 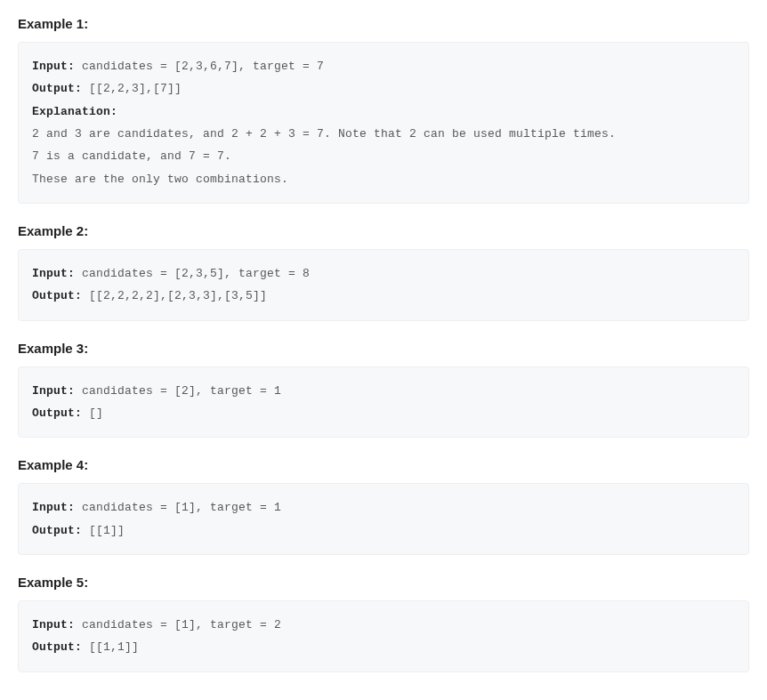 I want to click on example-heading: Example 5:, so click(x=384, y=582).